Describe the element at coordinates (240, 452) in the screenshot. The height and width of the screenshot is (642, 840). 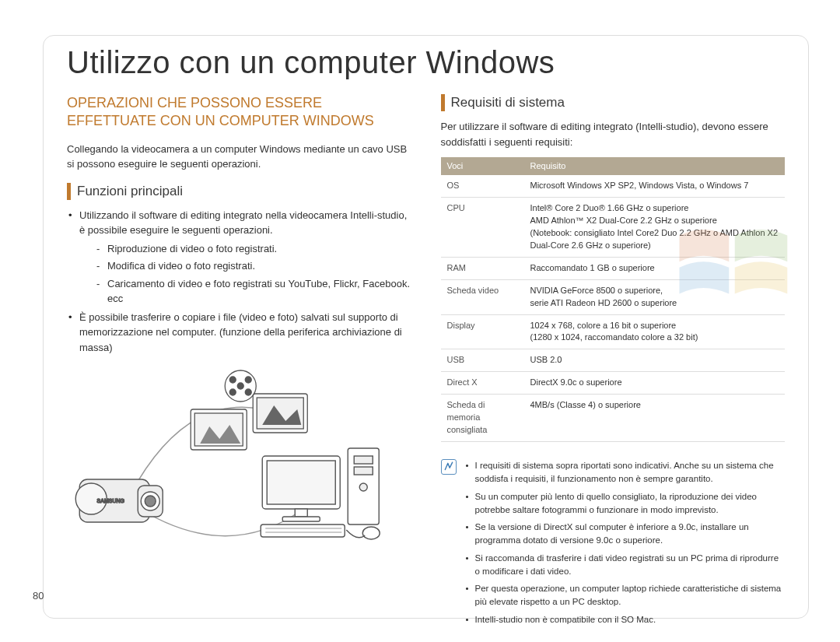
I see `illustration-svg: SAMSUNG` at that location.